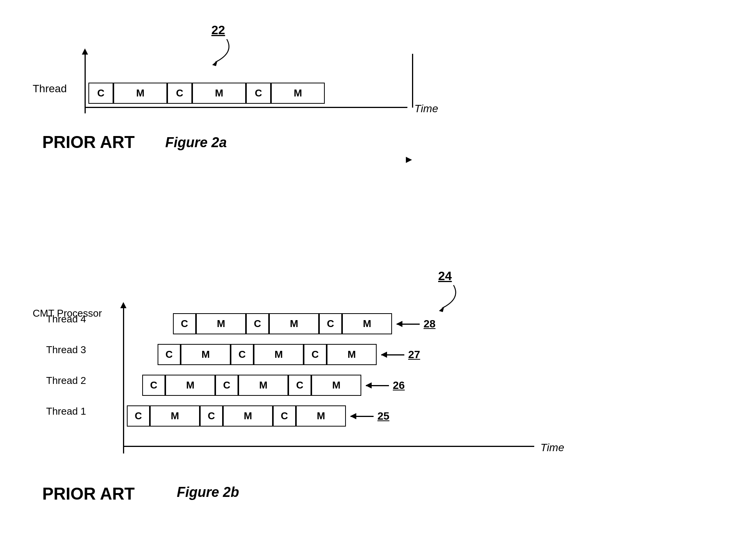 Image resolution: width=756 pixels, height=553 pixels. What do you see at coordinates (184, 324) in the screenshot?
I see `t4-c1: C` at bounding box center [184, 324].